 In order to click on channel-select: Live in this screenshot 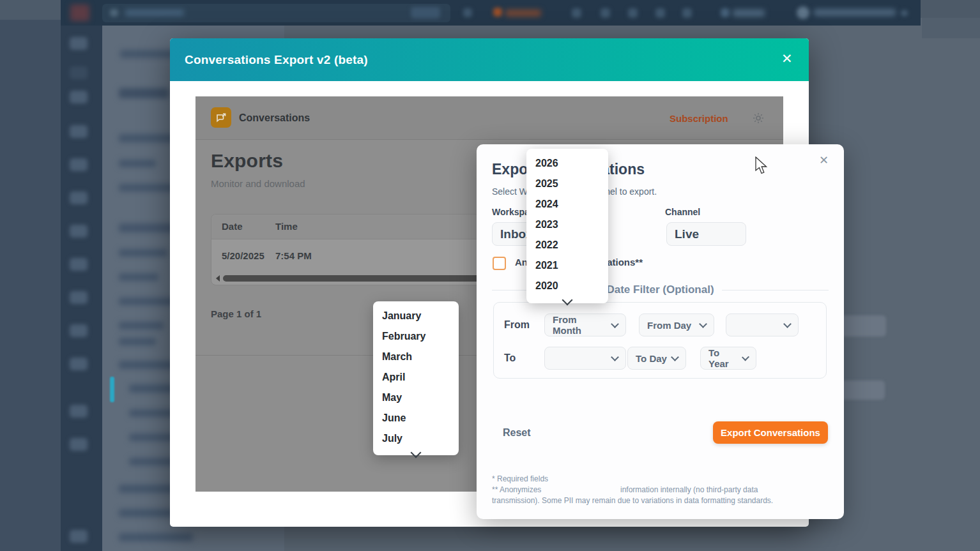, I will do `click(707, 234)`.